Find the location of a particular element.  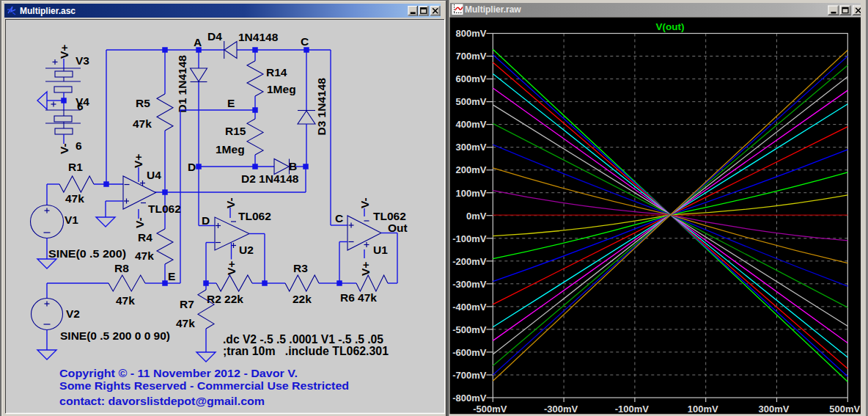

svg-text: 600mV is located at coordinates (471, 79).